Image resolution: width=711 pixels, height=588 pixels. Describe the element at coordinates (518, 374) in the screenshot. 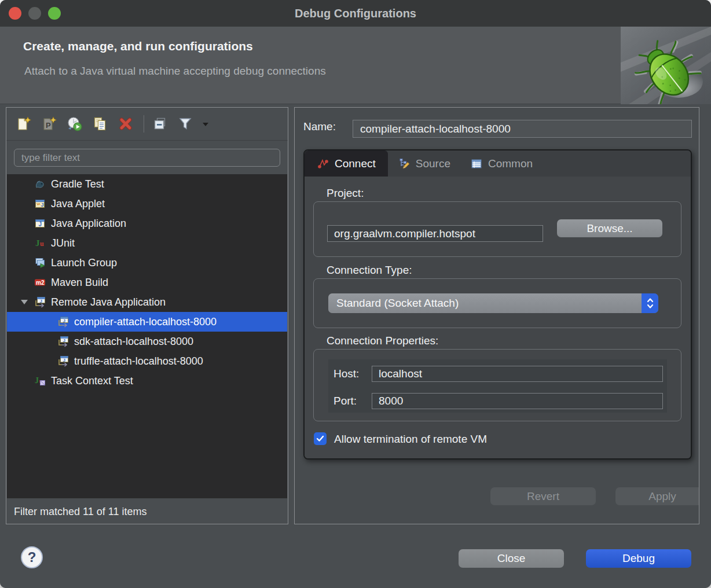

I see `host-input` at that location.